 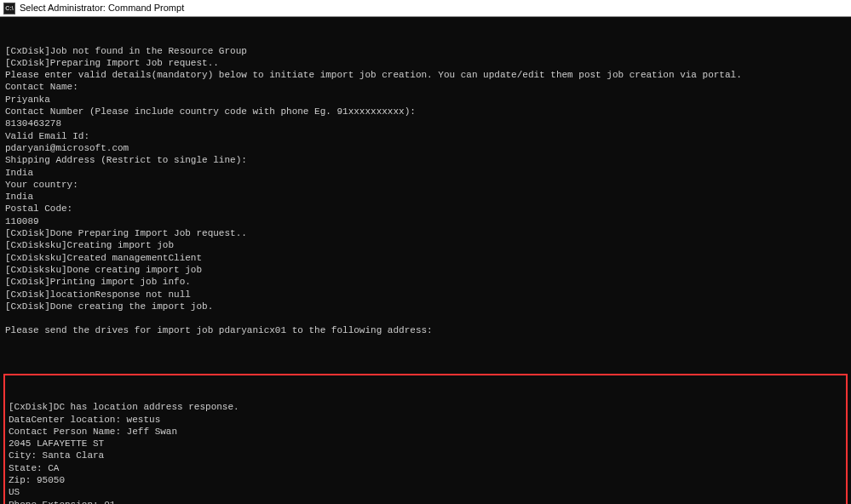 I want to click on window-title-bar: C:\ Select Administrator: Command Prompt, so click(x=426, y=9).